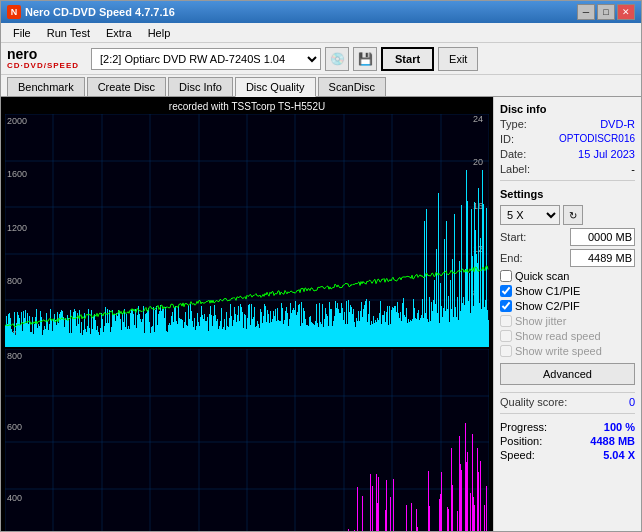  I want to click on logo: nero CD·DVD/SPEED, so click(43, 58).